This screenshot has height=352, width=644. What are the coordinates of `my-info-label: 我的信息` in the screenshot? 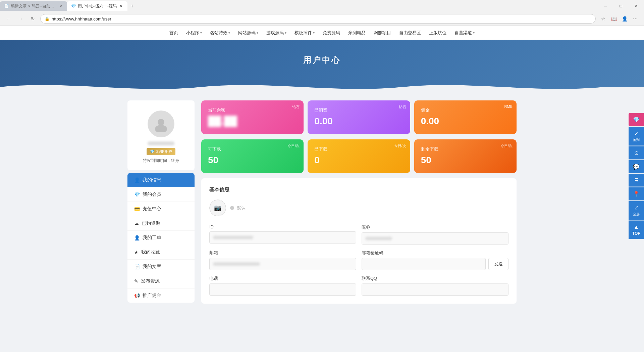 It's located at (152, 180).